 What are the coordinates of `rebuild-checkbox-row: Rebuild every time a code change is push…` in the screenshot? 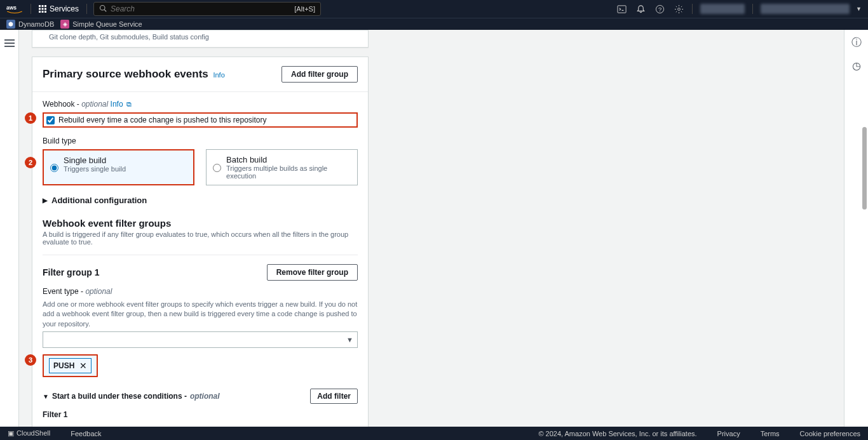 It's located at (200, 120).